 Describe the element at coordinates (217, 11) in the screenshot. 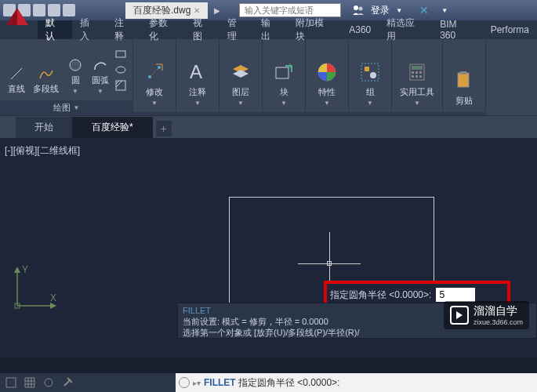

I see `tab-chevron-icon: ▶` at that location.